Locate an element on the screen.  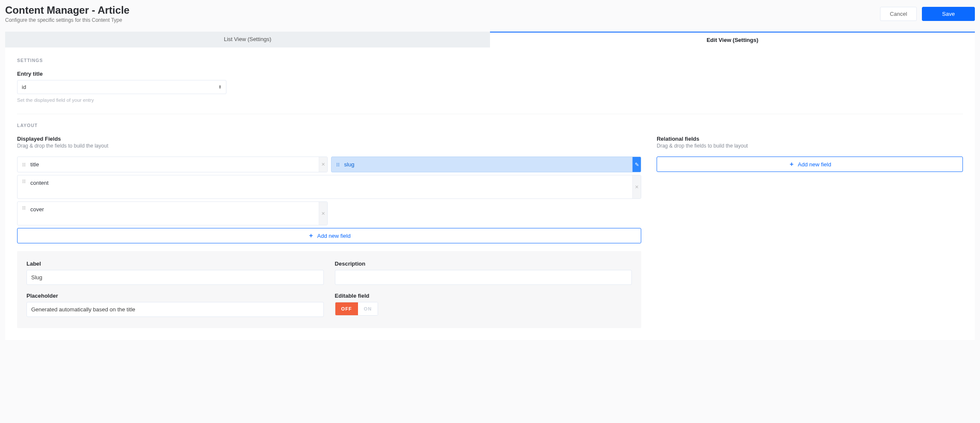
editor-description-label: Description is located at coordinates (484, 263).